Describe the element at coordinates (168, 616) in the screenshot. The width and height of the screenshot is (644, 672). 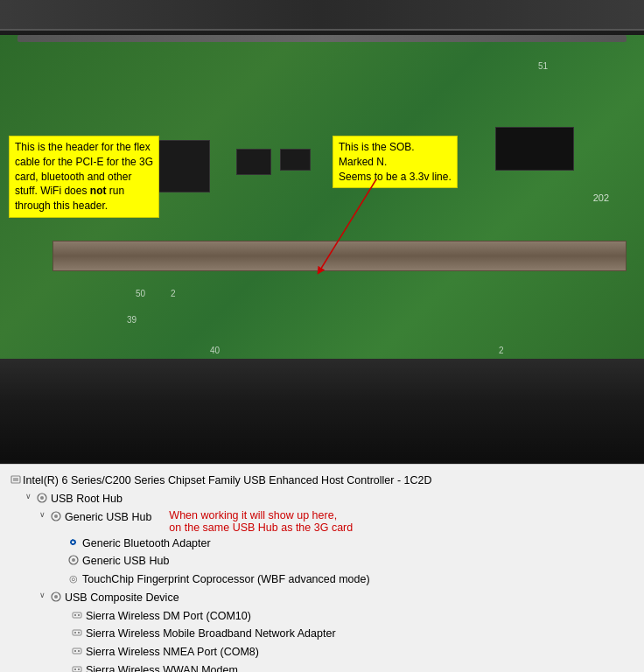
I see `sierra-dm-port-label: Sierra Wireless DM Port (COM10)` at that location.